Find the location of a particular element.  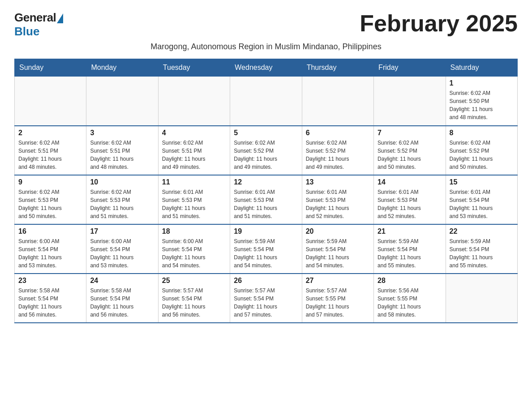

calendar-cell-w4-d1: 16Sunrise: 6:00 AM Sunset: 5:54 PM Dayli… is located at coordinates (51, 249).